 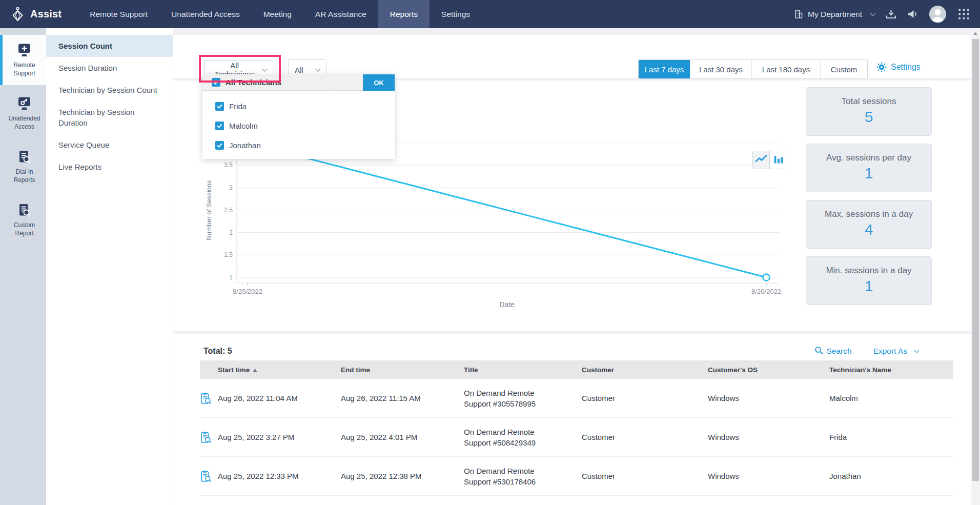 I want to click on stat-value: 1, so click(x=869, y=173).